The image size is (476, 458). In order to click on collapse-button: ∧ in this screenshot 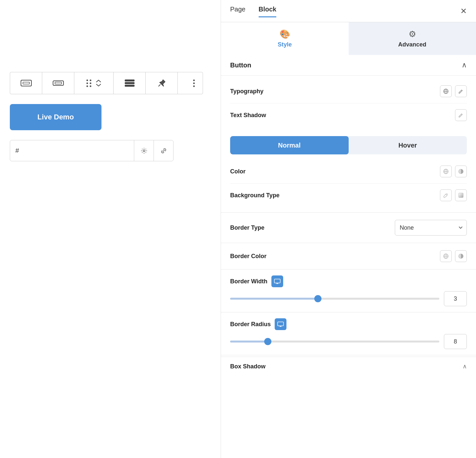, I will do `click(464, 65)`.